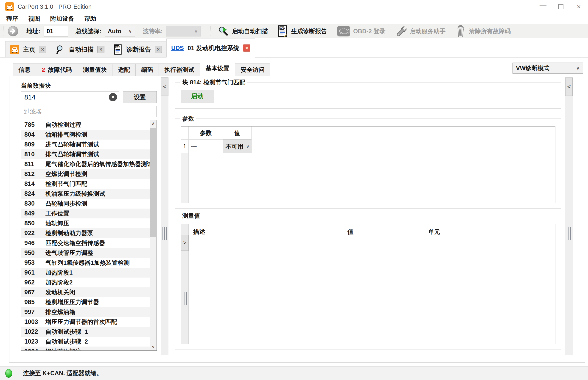  I want to click on list-item: 922 检测制动助力器泵, so click(85, 233).